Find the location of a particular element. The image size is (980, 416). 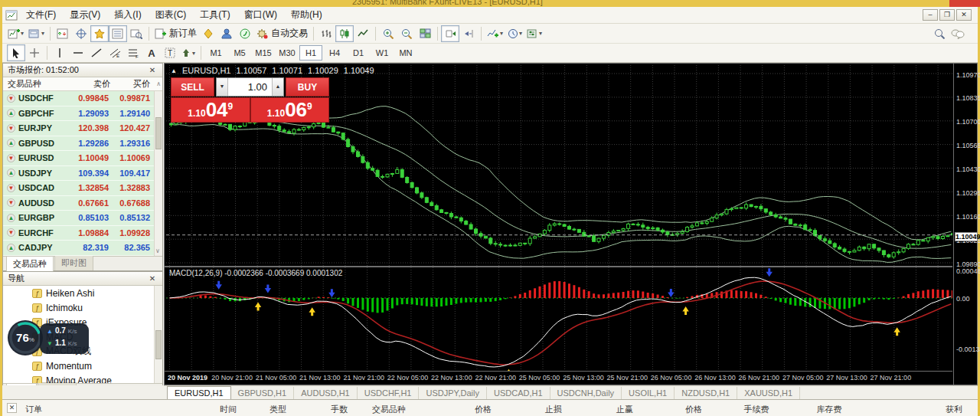

chart-tab-usoil-h1: USOIL,H1 is located at coordinates (648, 393).